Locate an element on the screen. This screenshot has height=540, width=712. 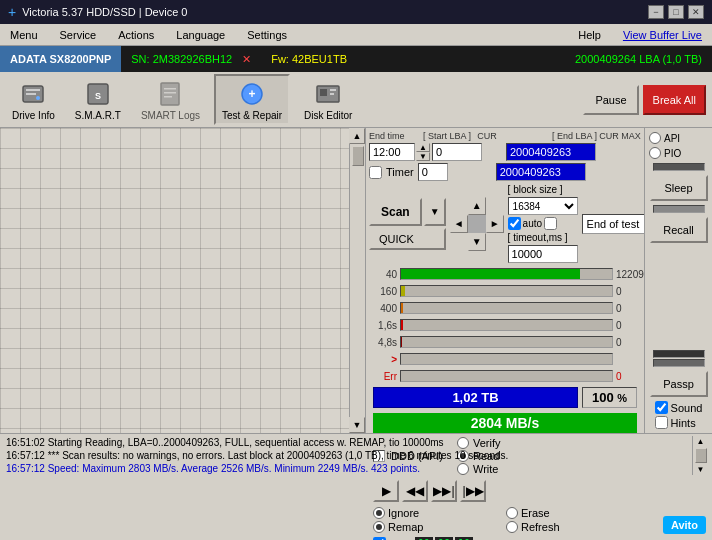
erase-radio is located at coordinates (512, 513).